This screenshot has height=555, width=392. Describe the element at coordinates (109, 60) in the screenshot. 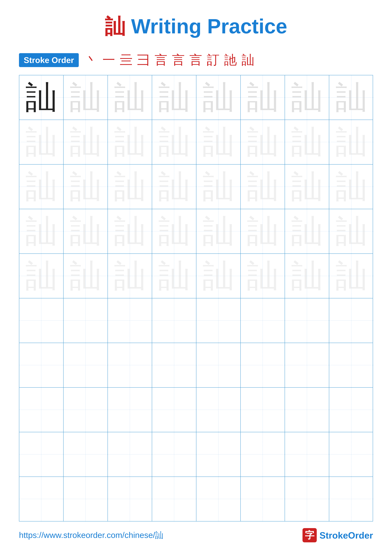

I see `stroke-2: 一` at that location.